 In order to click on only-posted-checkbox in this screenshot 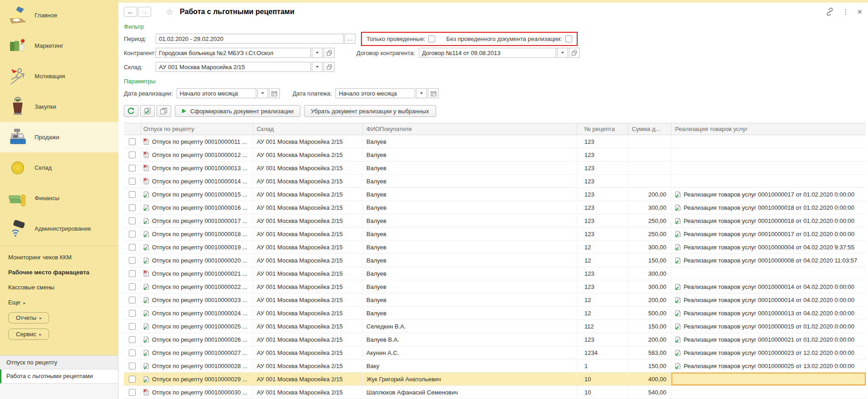, I will do `click(431, 39)`.